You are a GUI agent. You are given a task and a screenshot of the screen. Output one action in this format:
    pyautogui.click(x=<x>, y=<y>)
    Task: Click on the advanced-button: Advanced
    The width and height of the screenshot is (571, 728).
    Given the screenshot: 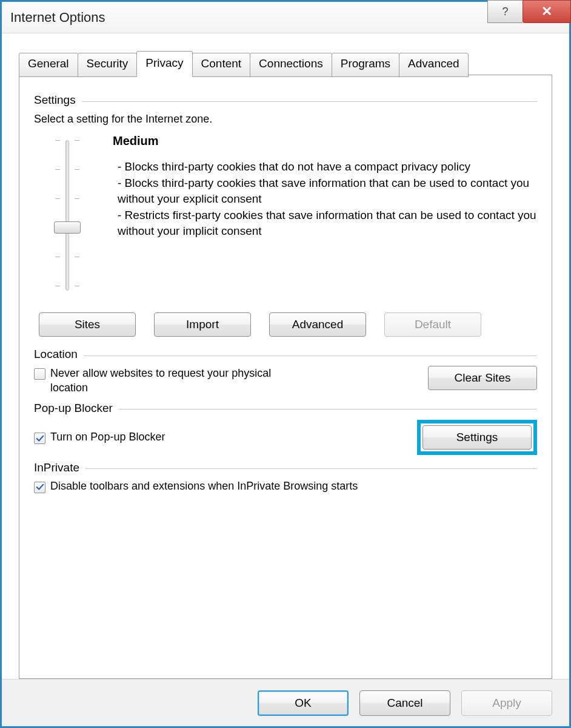 What is the action you would take?
    pyautogui.click(x=318, y=325)
    